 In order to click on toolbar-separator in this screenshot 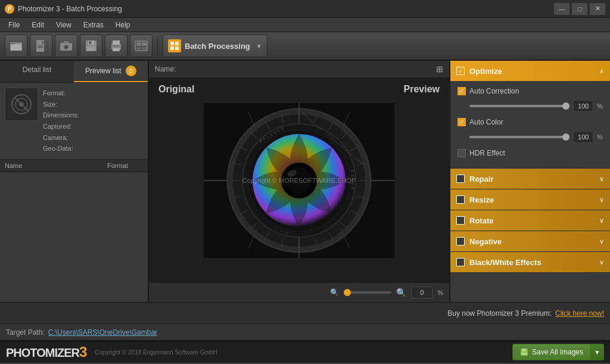, I will do `click(157, 46)`.